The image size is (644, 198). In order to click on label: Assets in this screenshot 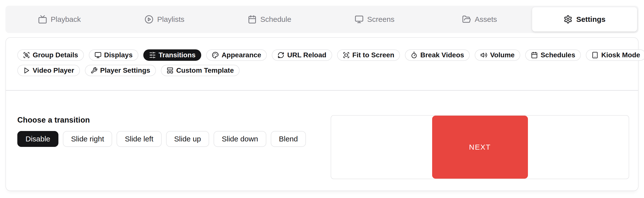, I will do `click(486, 19)`.